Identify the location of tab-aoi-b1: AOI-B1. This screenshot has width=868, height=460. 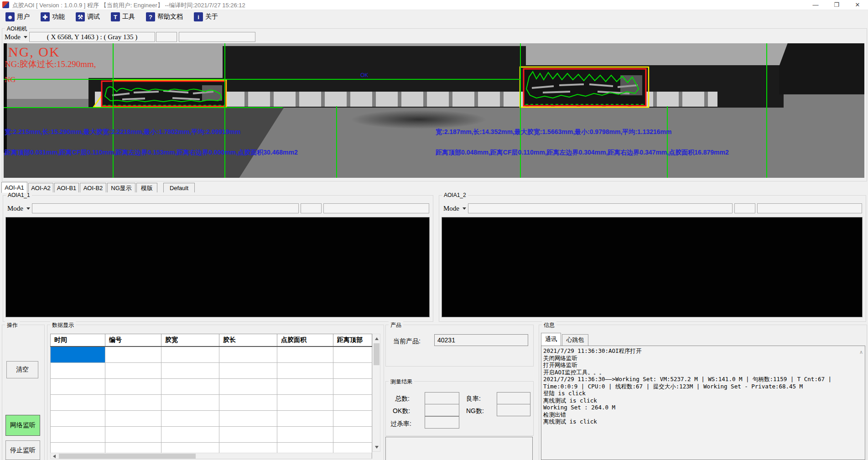
(67, 188).